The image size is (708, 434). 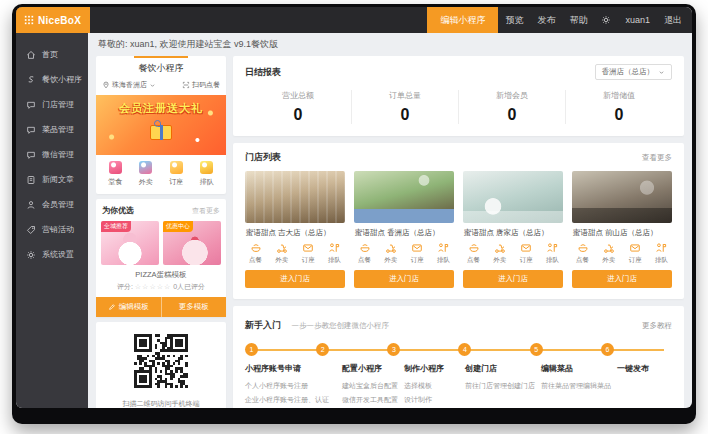 What do you see at coordinates (638, 20) in the screenshot?
I see `username-menu: xuan1` at bounding box center [638, 20].